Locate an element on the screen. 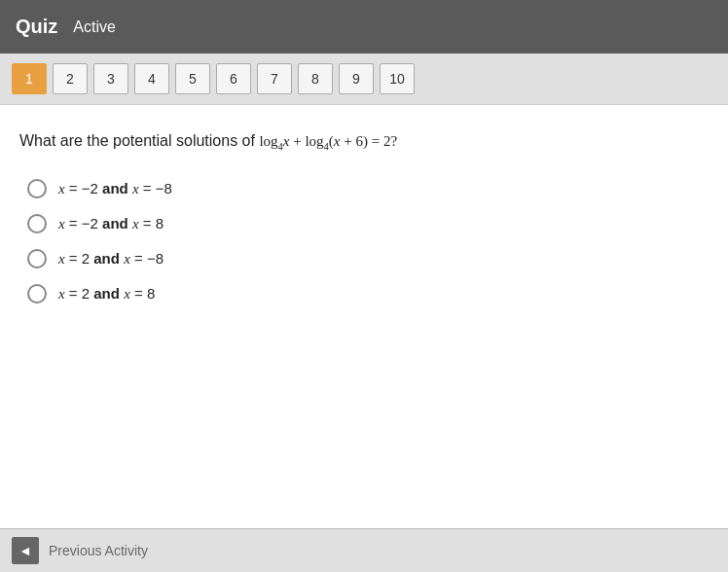  radio-c is located at coordinates (37, 259).